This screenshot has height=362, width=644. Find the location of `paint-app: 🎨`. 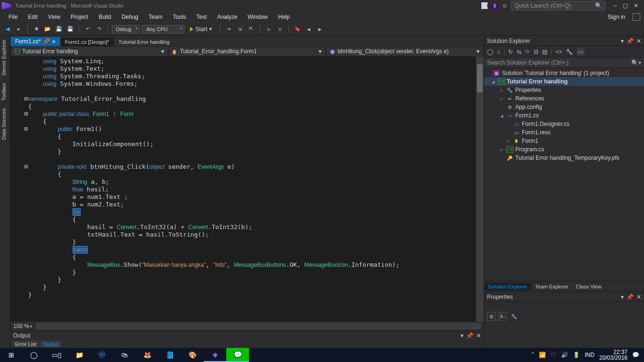

paint-app: 🎨 is located at coordinates (192, 355).